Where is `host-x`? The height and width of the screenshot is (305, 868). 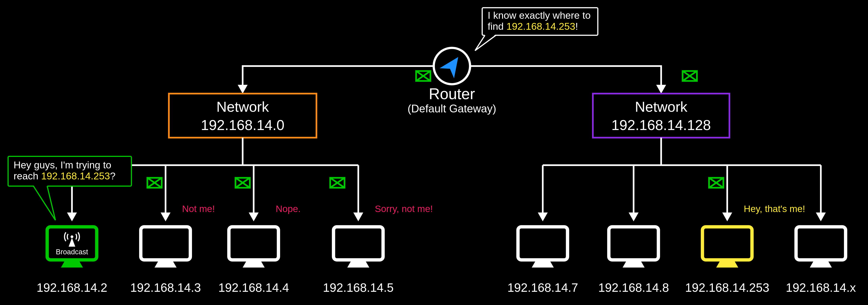
host-x is located at coordinates (821, 247).